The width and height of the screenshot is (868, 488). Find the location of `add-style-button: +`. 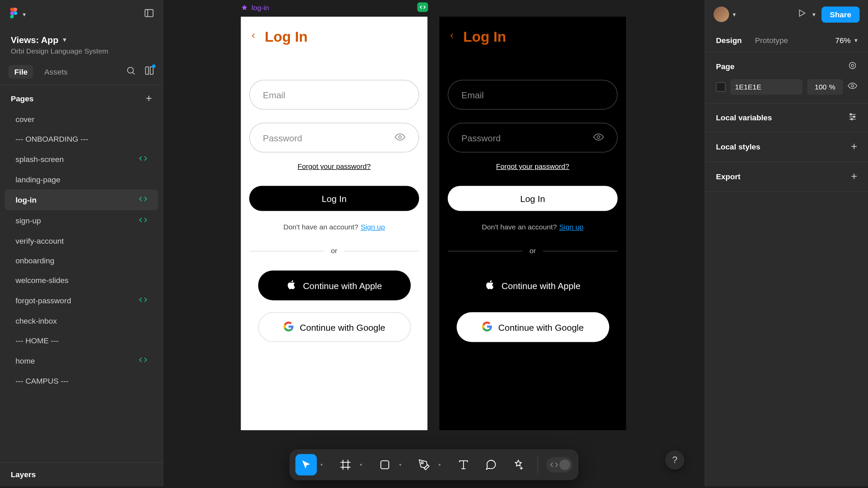

add-style-button: + is located at coordinates (854, 147).